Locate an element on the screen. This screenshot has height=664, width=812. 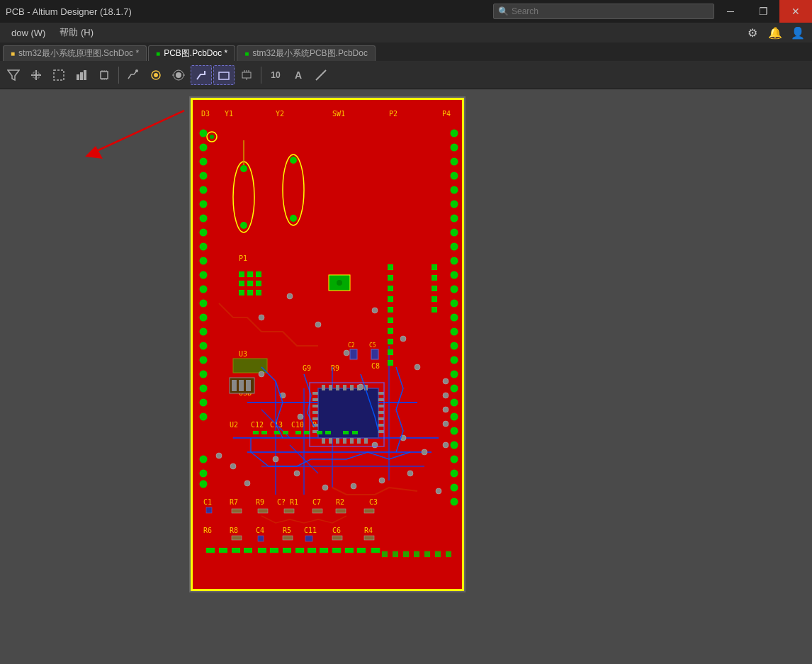
svg-text: C5 is located at coordinates (373, 346).